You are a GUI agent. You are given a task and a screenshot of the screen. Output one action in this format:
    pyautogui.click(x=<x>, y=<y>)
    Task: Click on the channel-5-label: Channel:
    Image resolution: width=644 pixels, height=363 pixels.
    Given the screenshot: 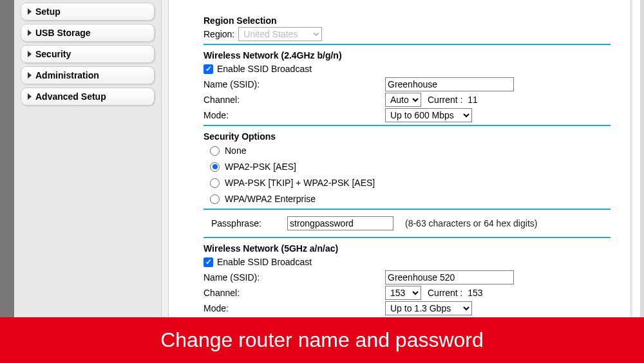 What is the action you would take?
    pyautogui.click(x=294, y=293)
    